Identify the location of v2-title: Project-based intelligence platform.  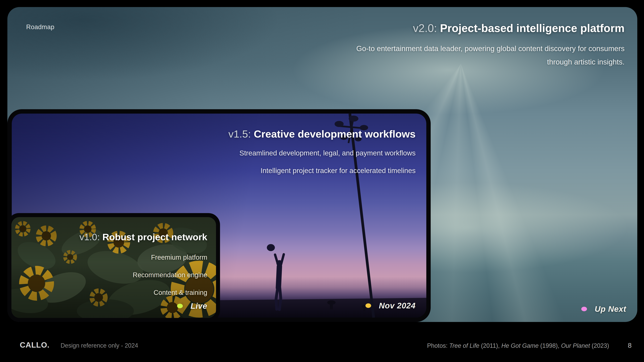
(532, 28).